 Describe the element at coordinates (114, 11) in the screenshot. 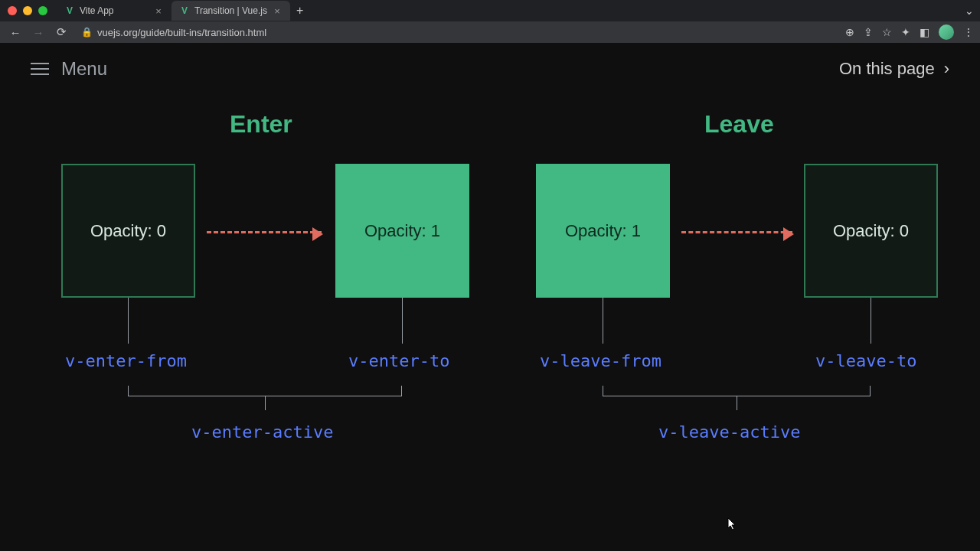

I see `browser-tab: V Vite App ×` at that location.